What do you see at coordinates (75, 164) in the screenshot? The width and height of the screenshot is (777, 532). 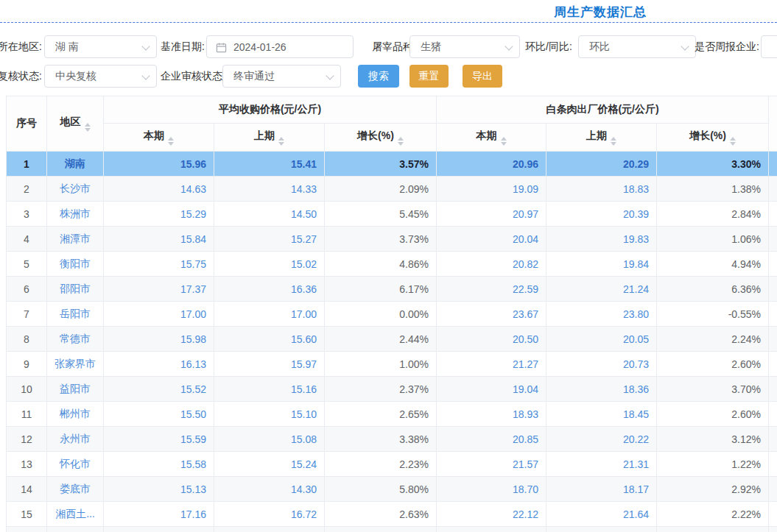 I see `region-link: 湖南` at bounding box center [75, 164].